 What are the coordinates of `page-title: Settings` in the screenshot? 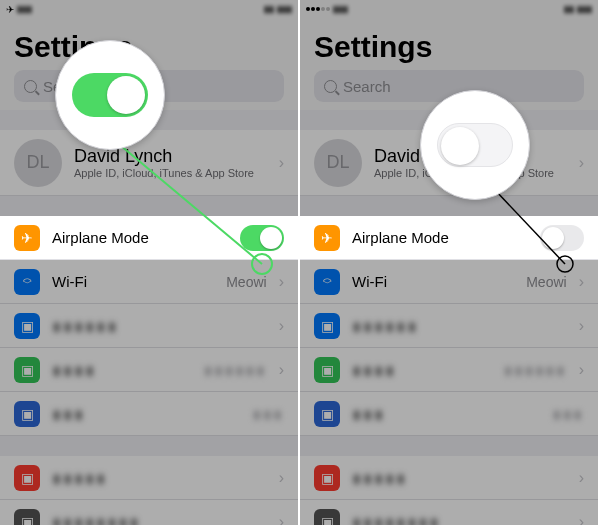 It's located at (449, 47).